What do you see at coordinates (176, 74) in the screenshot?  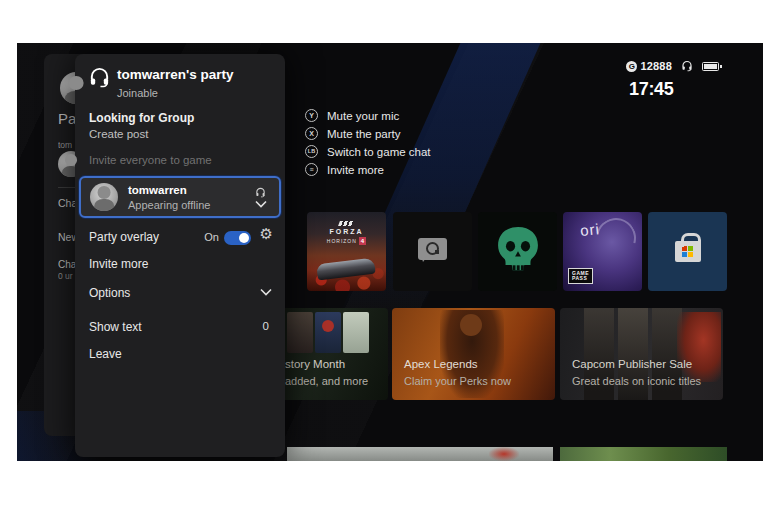 I see `party-title: tomwarren's party` at bounding box center [176, 74].